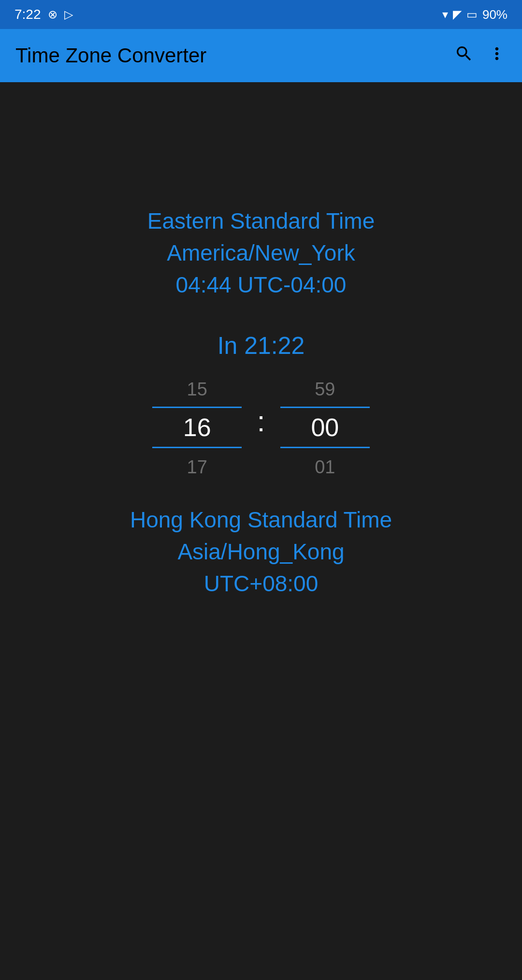 The width and height of the screenshot is (522, 980). What do you see at coordinates (197, 463) in the screenshot?
I see `hour-below: 17` at bounding box center [197, 463].